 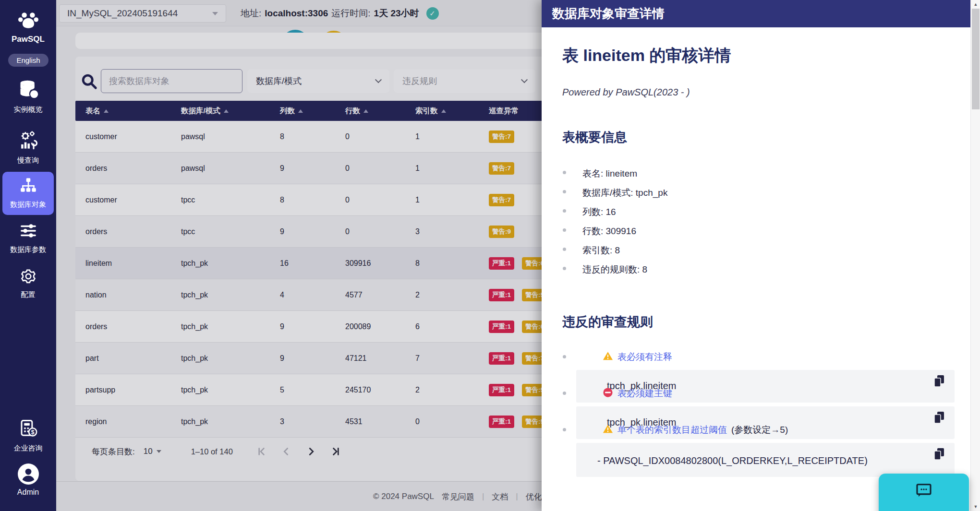 I want to click on rule-head: 单个表的索引数目超过阈值(参数设定→5), so click(x=765, y=430).